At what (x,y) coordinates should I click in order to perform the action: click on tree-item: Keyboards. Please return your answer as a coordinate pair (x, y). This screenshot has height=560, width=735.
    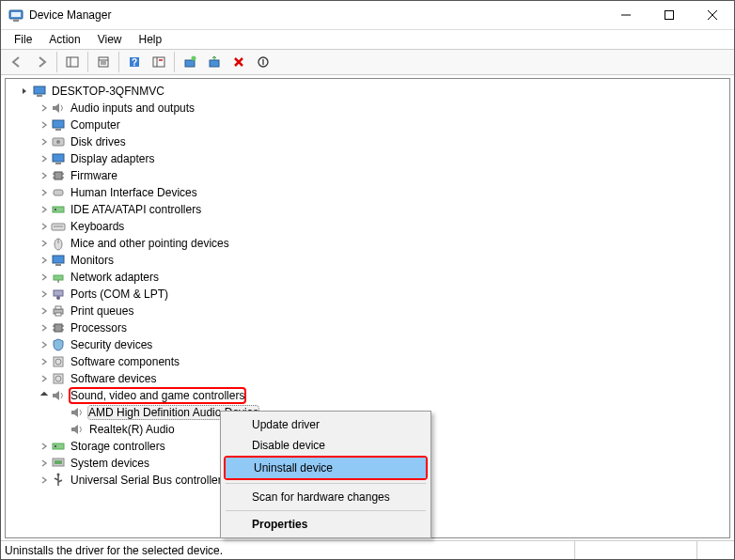
    Looking at the image, I should click on (368, 226).